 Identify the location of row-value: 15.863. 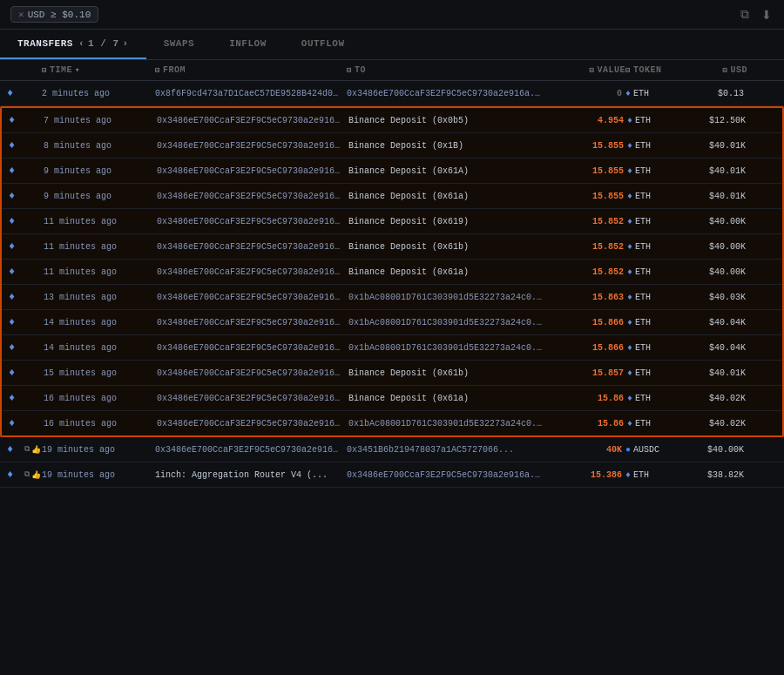
(588, 298).